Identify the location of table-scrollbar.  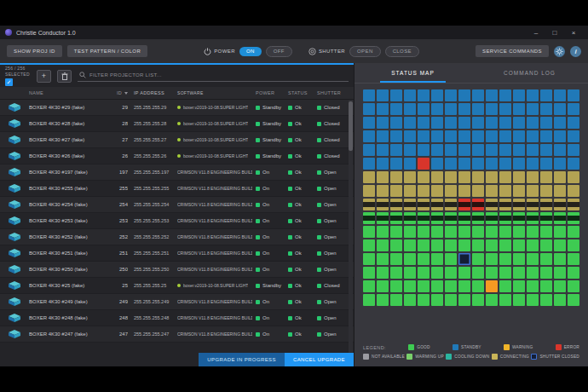
(351, 227).